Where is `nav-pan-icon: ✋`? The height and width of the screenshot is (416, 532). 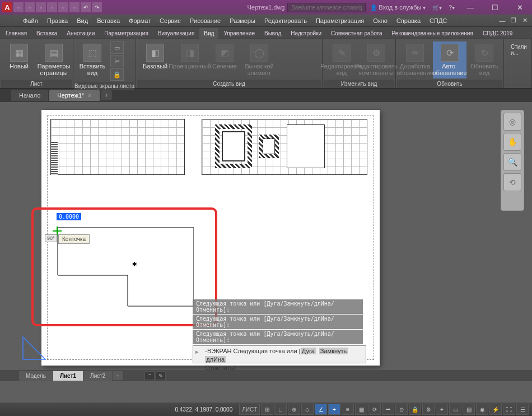
nav-pan-icon: ✋ is located at coordinates (512, 142).